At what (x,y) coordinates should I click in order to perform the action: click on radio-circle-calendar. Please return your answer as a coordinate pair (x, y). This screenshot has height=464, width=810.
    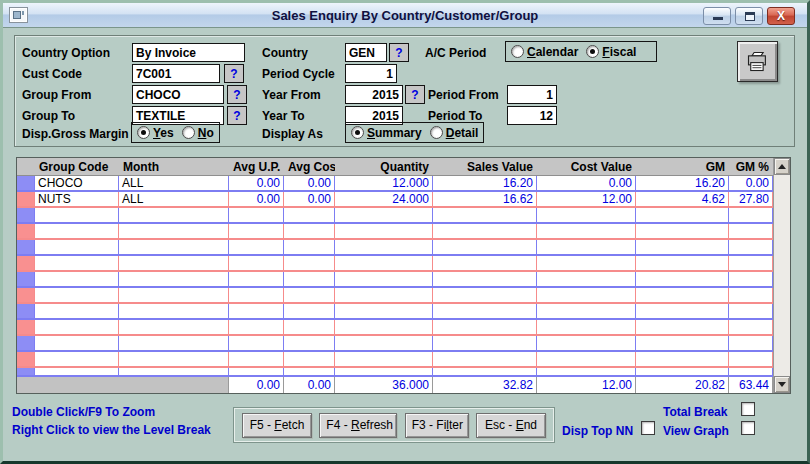
    Looking at the image, I should click on (518, 52).